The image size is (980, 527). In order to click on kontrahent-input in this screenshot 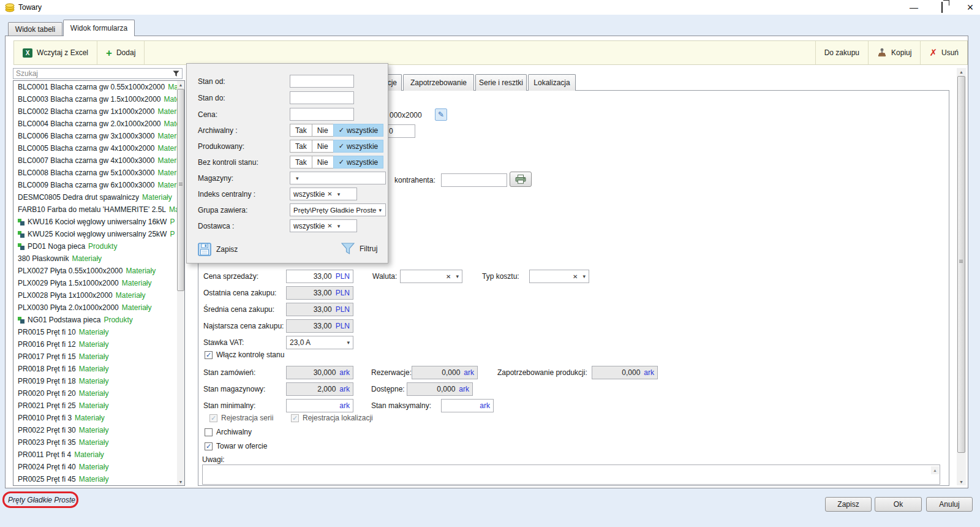, I will do `click(474, 180)`.